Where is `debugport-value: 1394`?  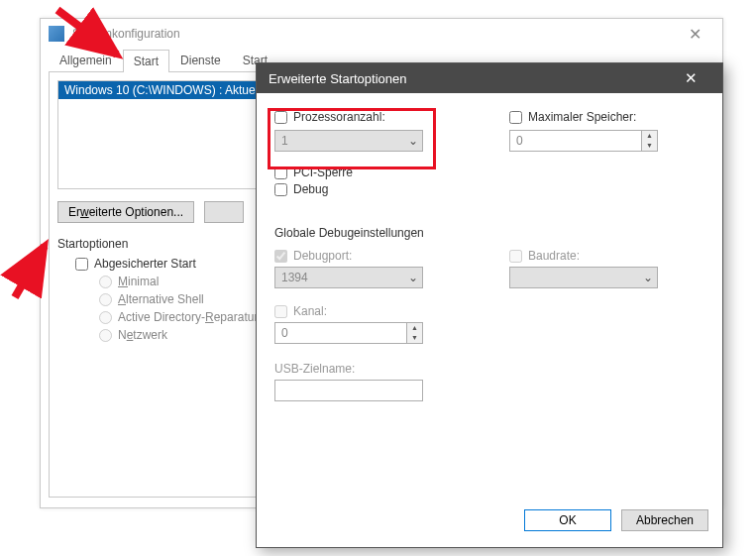 debugport-value: 1394 is located at coordinates (340, 278).